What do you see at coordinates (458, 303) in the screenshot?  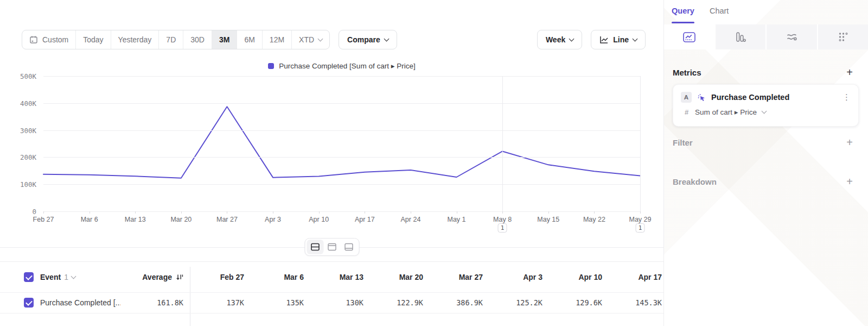 I see `table-value-cell: 386.9K` at bounding box center [458, 303].